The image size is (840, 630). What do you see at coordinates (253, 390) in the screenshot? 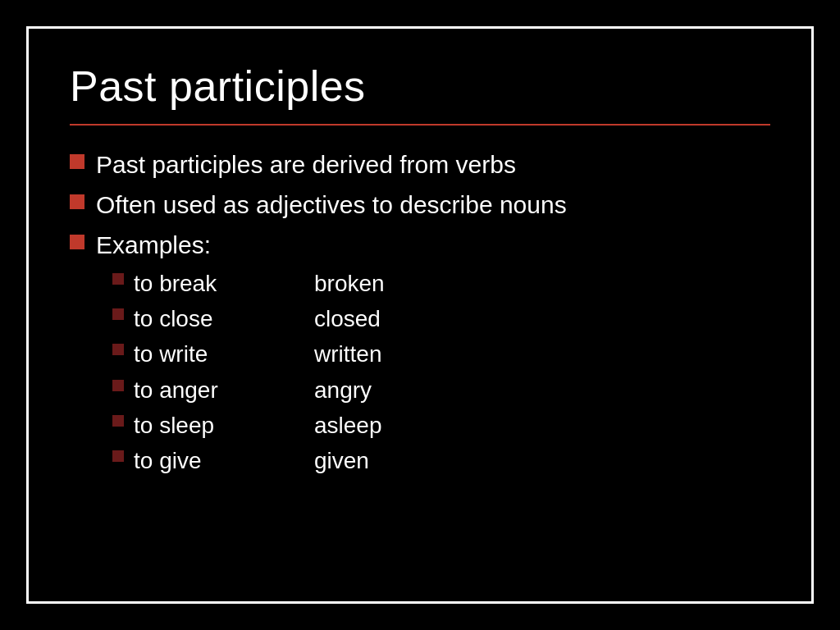
I see `example-row-3: to anger angry` at bounding box center [253, 390].